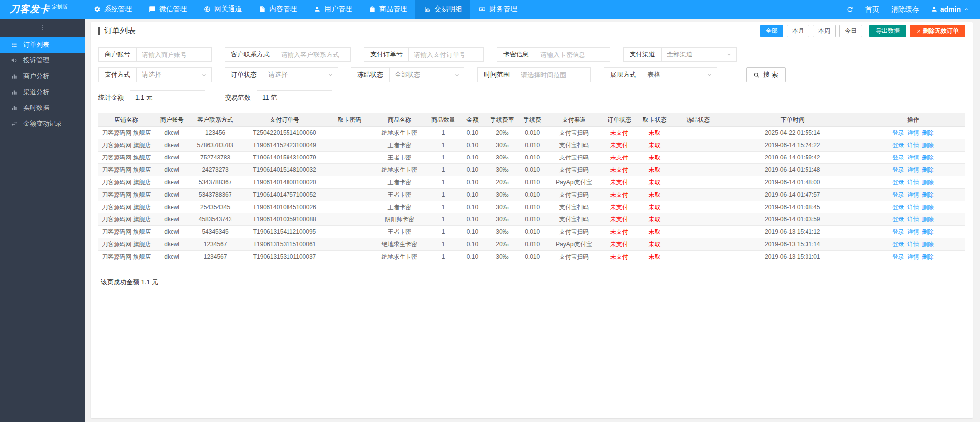 This screenshot has height=422, width=980. Describe the element at coordinates (43, 76) in the screenshot. I see `sidebar-item-2: 商户分析` at that location.